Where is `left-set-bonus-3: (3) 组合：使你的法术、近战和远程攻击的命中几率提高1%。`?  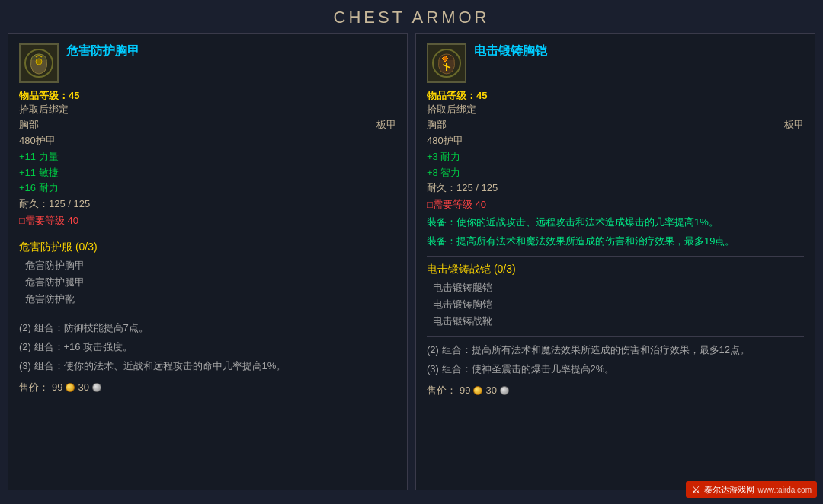 left-set-bonus-3: (3) 组合：使你的法术、近战和远程攻击的命中几率提高1%。 is located at coordinates (207, 367).